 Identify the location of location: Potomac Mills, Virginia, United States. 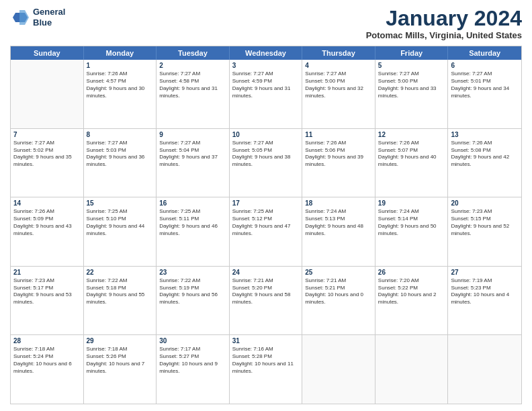
(444, 35).